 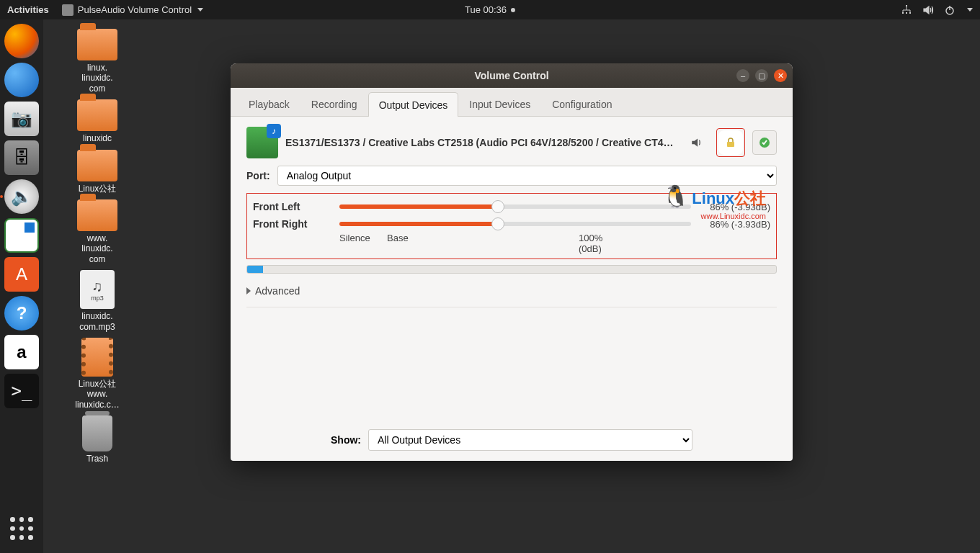 What do you see at coordinates (296, 224) in the screenshot?
I see `channel-label: Front Right` at bounding box center [296, 224].